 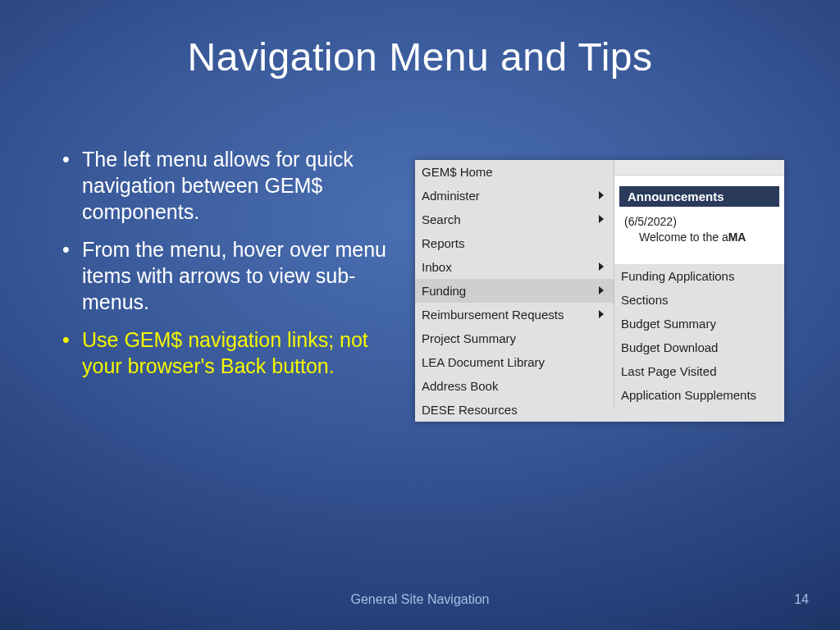 I want to click on submenu-item: Budget Download, so click(x=699, y=348).